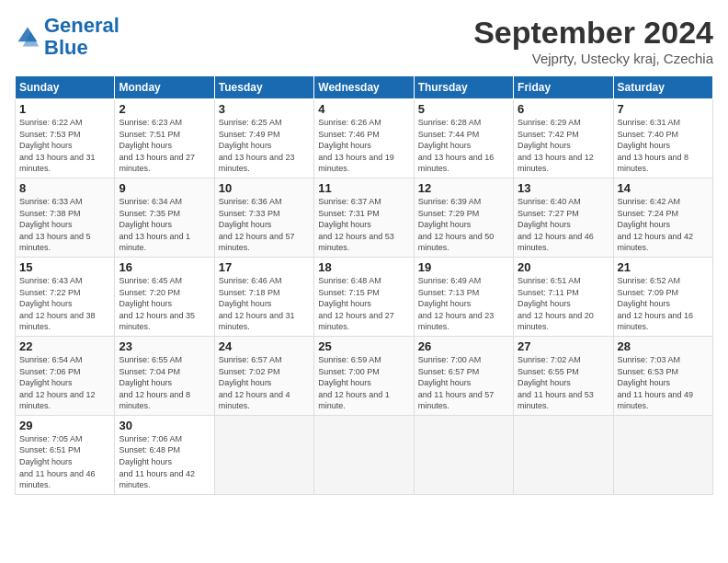  I want to click on day-number-14: 14, so click(664, 188).